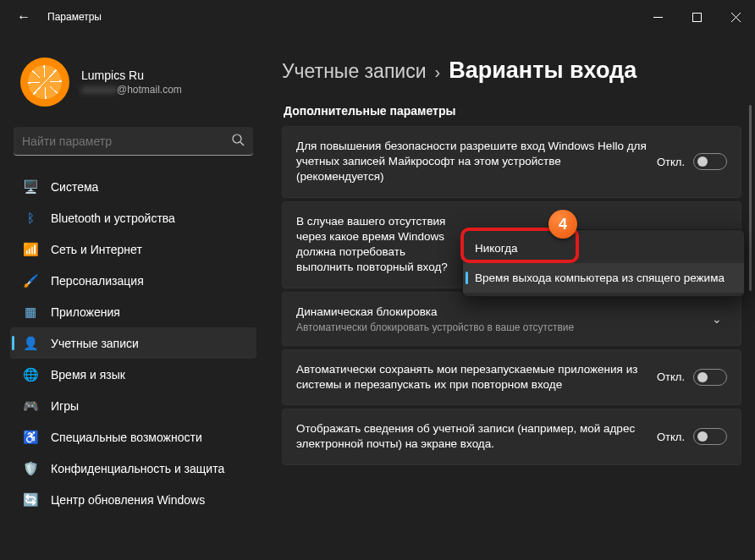 The image size is (755, 560). Describe the element at coordinates (132, 75) in the screenshot. I see `profile-name: Lumpics Ru` at that location.